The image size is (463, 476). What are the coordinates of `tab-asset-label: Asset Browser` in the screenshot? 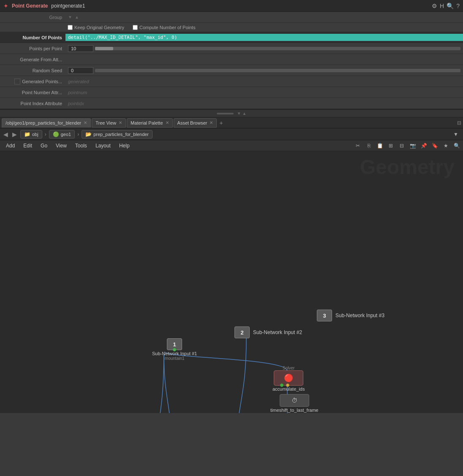 It's located at (193, 123).